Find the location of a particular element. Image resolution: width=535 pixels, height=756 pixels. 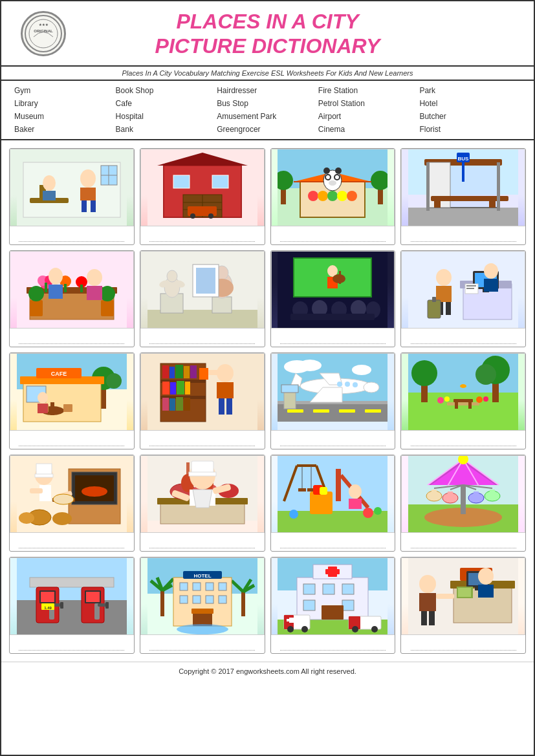

vocab-item: Greengrocer is located at coordinates (268, 129).